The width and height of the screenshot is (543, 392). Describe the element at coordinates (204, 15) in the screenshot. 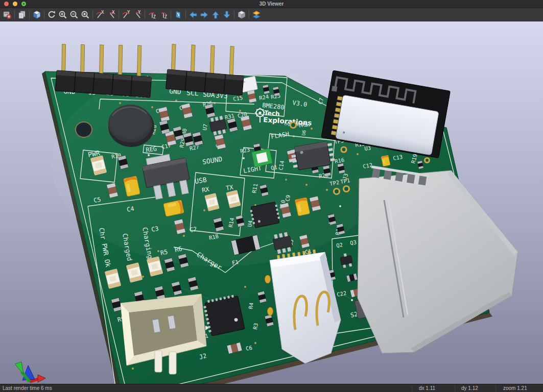

I see `move-right-icon` at that location.